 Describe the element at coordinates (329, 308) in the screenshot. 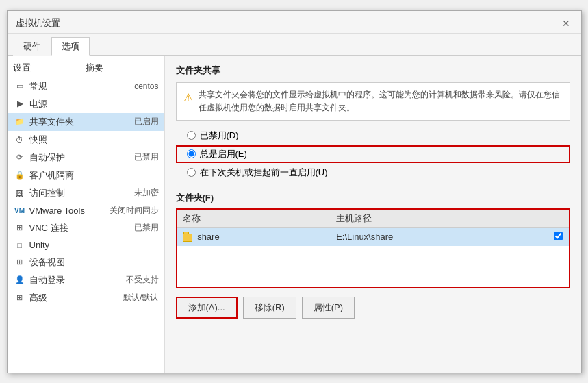

I see `properties-button: 属性(P)` at that location.